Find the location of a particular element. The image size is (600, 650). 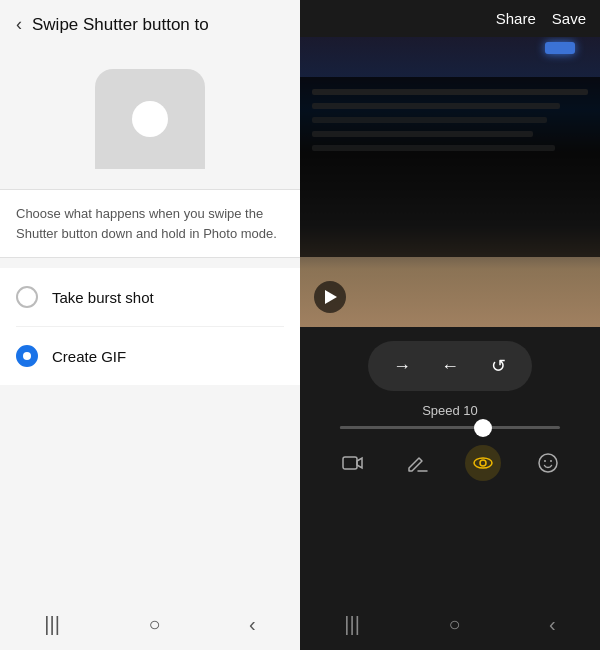

right-header: Share Save is located at coordinates (450, 18).